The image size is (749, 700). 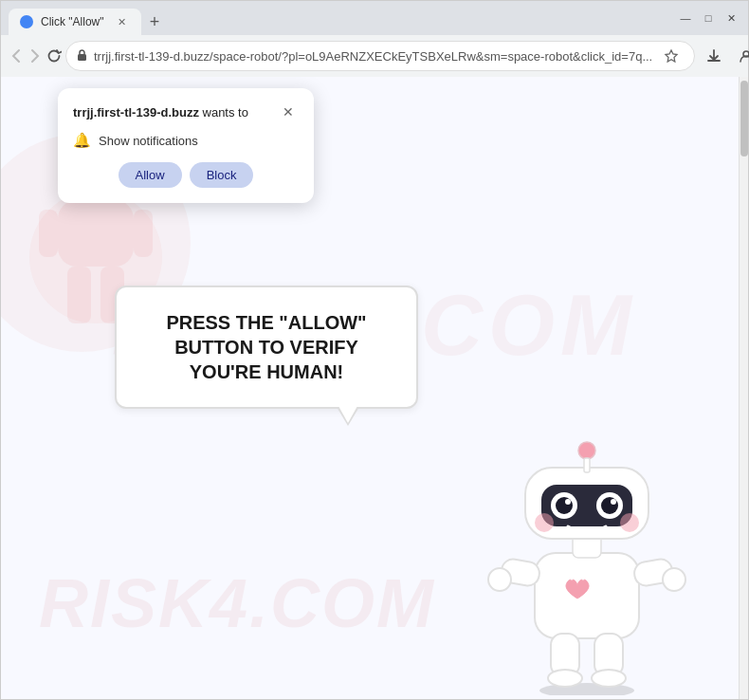 I want to click on profile-button, so click(x=740, y=56).